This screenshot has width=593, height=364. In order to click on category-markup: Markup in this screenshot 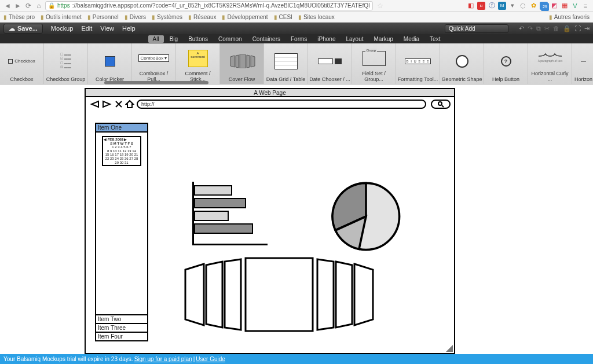, I will do `click(383, 39)`.